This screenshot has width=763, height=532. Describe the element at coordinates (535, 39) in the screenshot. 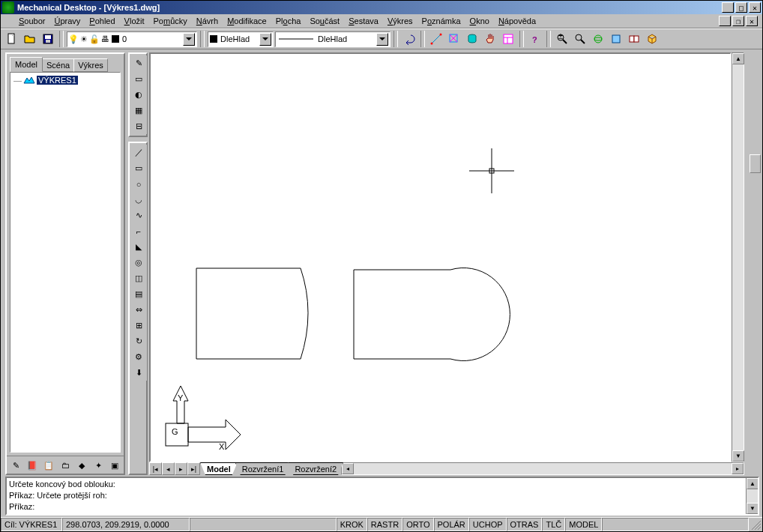

I see `help-button: ?` at that location.